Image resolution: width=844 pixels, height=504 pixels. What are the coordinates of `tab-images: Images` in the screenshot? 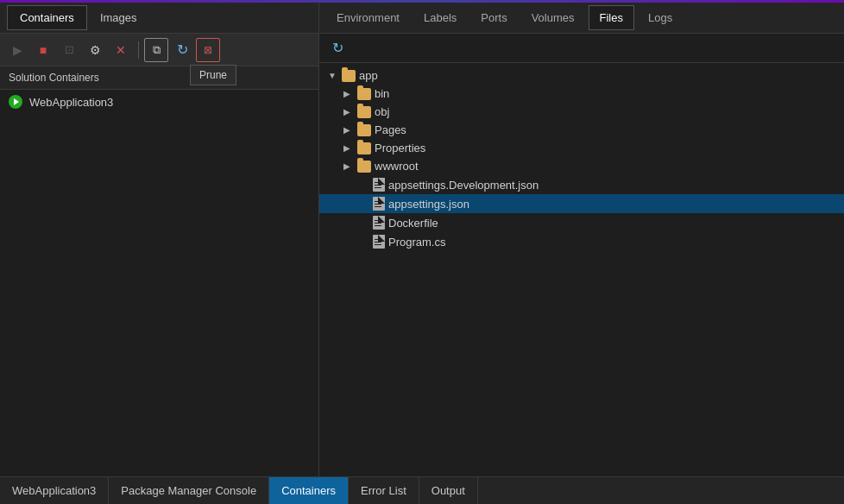 It's located at (119, 17).